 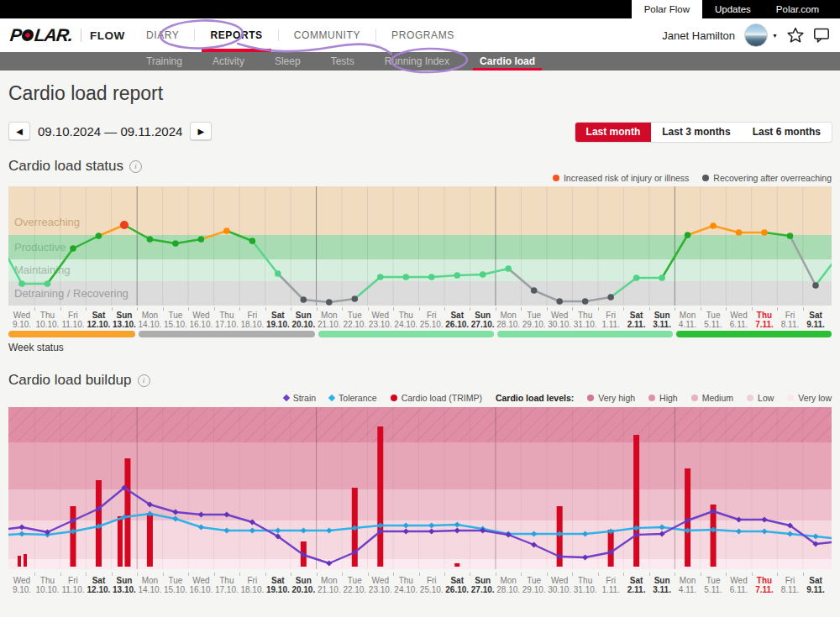 What do you see at coordinates (509, 585) in the screenshot?
I see `axis-label-mon-28-10: Mon28.10.` at bounding box center [509, 585].